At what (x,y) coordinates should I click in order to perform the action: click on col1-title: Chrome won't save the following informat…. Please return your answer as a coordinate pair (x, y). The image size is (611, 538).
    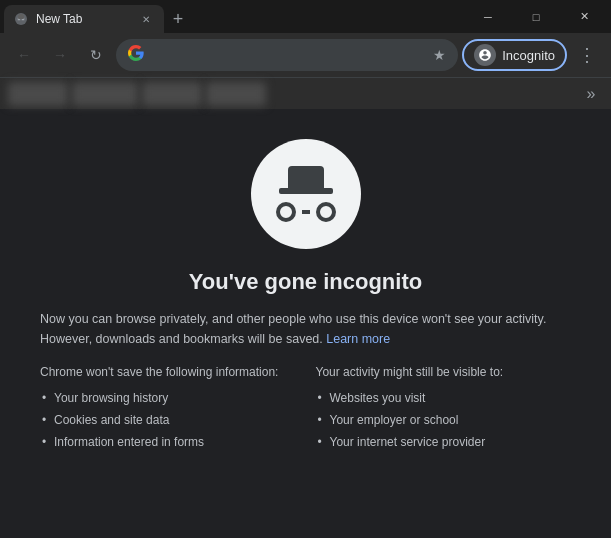
    Looking at the image, I should click on (168, 372).